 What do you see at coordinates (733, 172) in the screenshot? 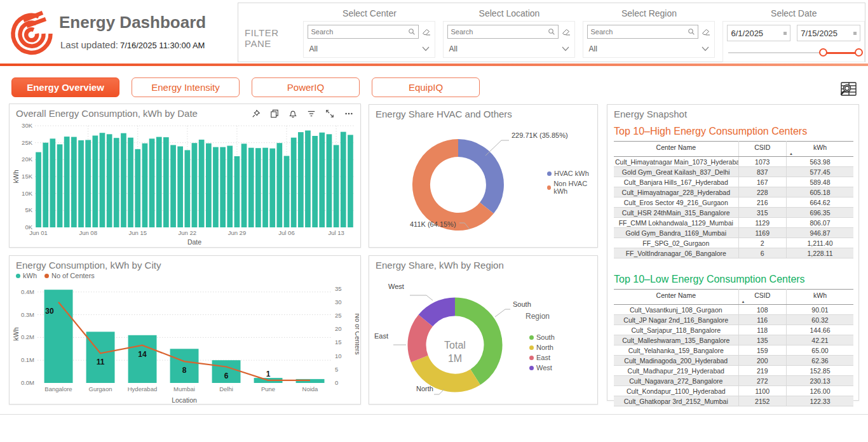
I see `table-row: Gold Gym_Great Kailash_837_Delhi837577.4…` at bounding box center [733, 172].